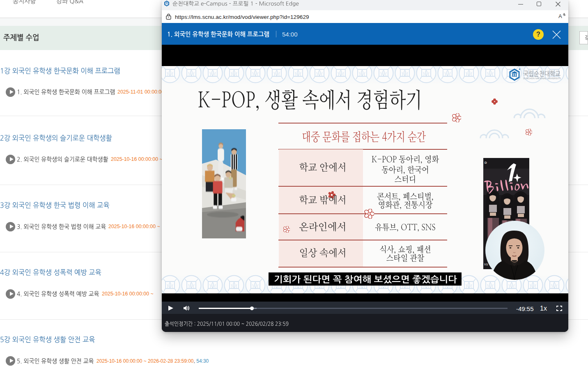  I want to click on svg-text: A, so click(560, 16).